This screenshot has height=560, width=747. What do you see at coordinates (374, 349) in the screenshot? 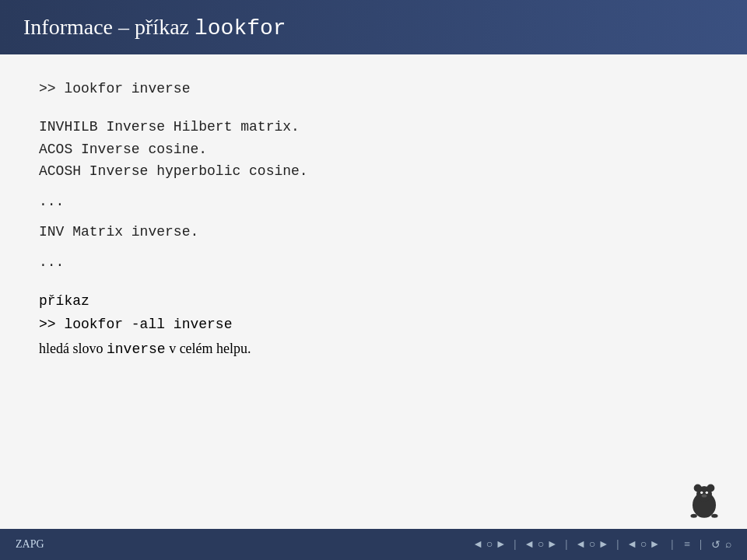
I see `description-line: hledá slovo inverse v celém helpu.` at bounding box center [374, 349].